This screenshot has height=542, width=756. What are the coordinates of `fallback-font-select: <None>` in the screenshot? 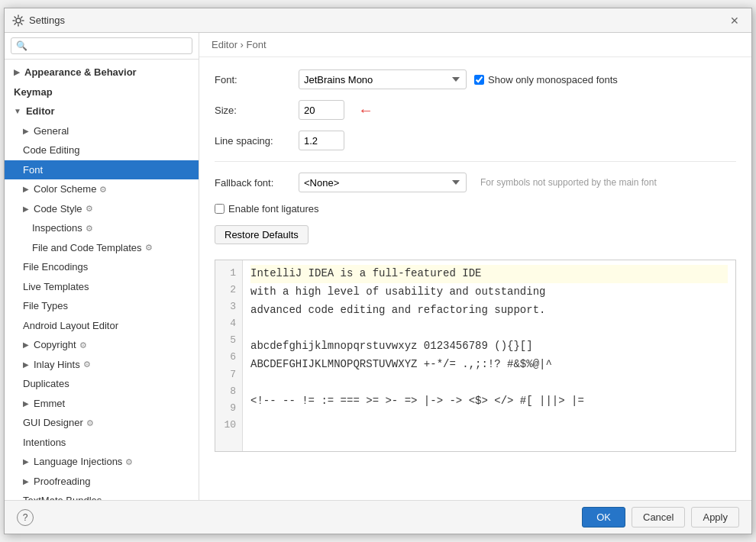 It's located at (383, 182).